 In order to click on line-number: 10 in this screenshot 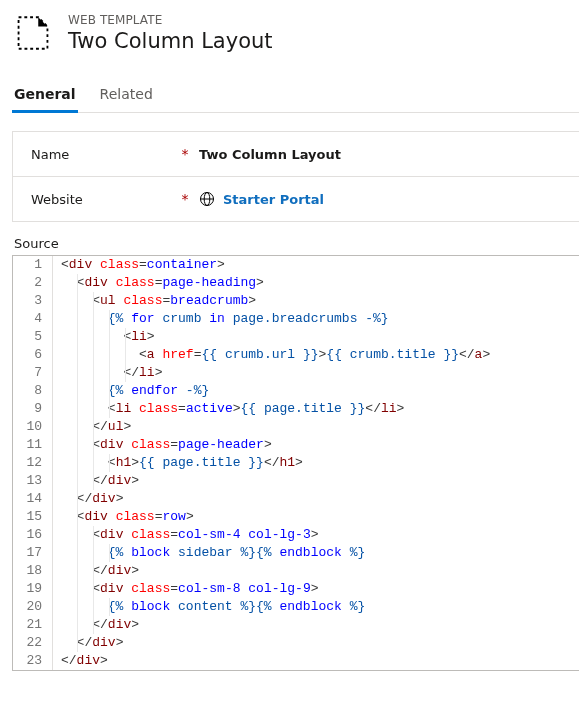, I will do `click(33, 427)`.